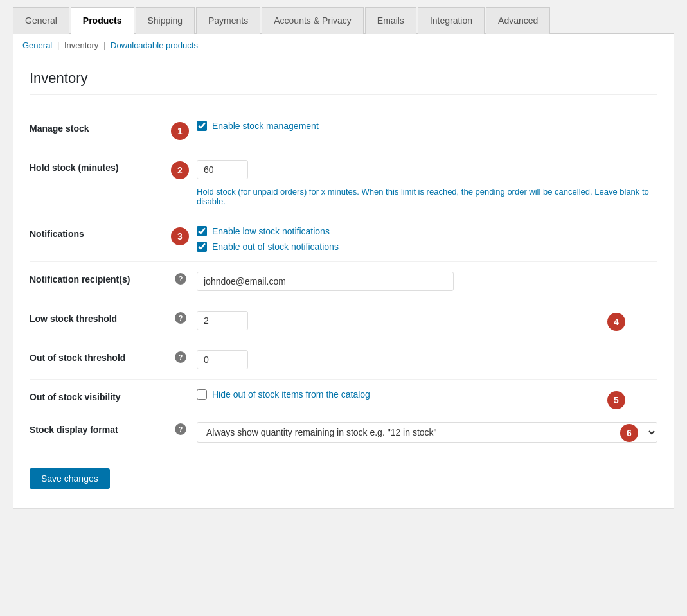 Image resolution: width=687 pixels, height=616 pixels. Describe the element at coordinates (271, 231) in the screenshot. I see `low-stock-notif-text: Enable low stock notifications` at that location.